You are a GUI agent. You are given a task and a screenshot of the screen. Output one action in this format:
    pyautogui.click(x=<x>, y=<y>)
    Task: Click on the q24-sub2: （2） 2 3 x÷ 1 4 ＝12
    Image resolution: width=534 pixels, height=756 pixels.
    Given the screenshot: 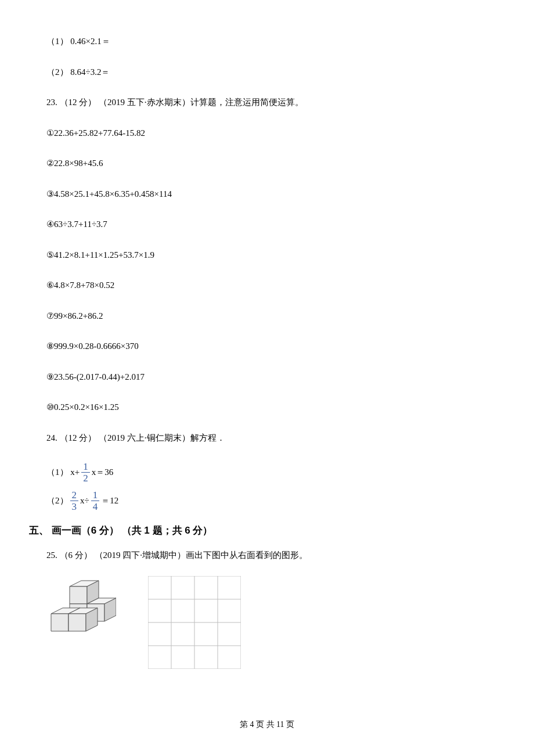 What is the action you would take?
    pyautogui.click(x=267, y=501)
    